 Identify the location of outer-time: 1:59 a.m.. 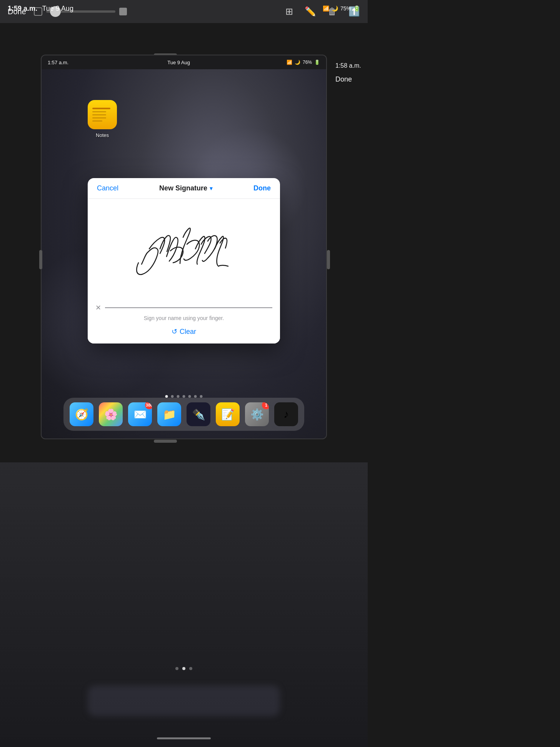
(22, 8).